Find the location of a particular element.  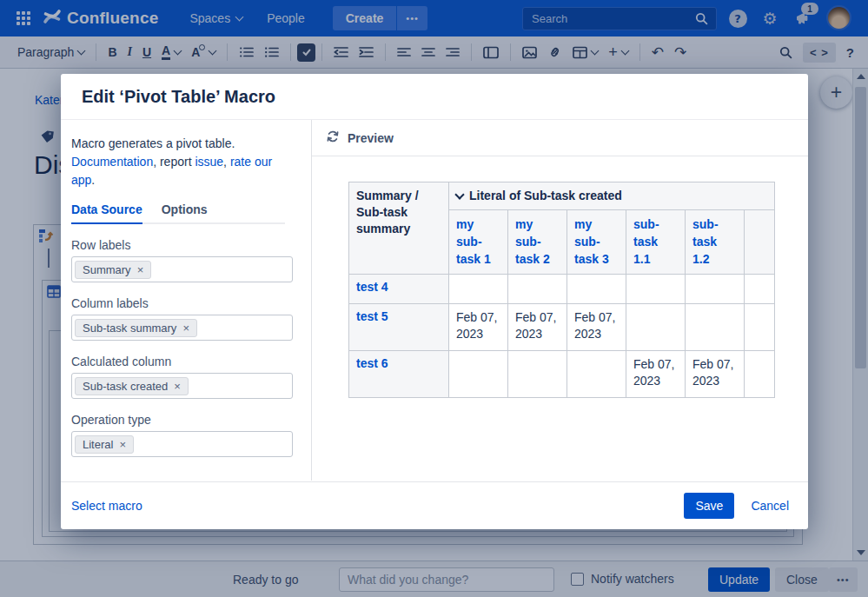

save-button: Save is located at coordinates (709, 506).